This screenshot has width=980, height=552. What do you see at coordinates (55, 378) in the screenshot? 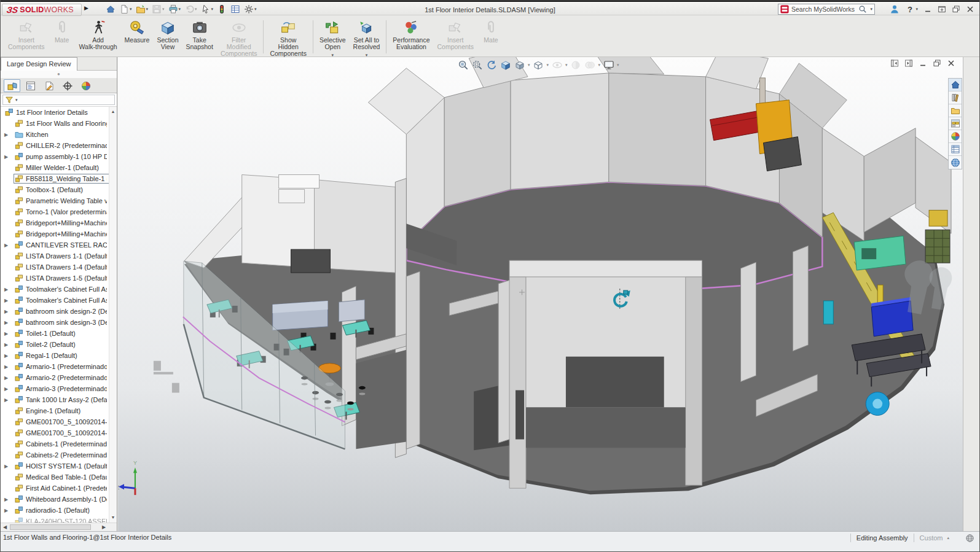
I see `tree-item: ▶Armario-2 (Predeterminado)` at bounding box center [55, 378].